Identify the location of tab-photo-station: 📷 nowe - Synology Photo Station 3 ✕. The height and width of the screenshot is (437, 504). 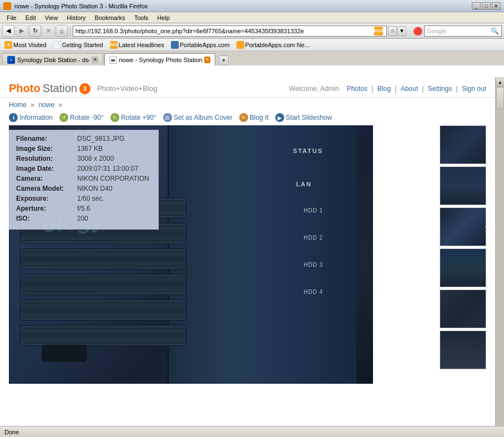
(160, 59).